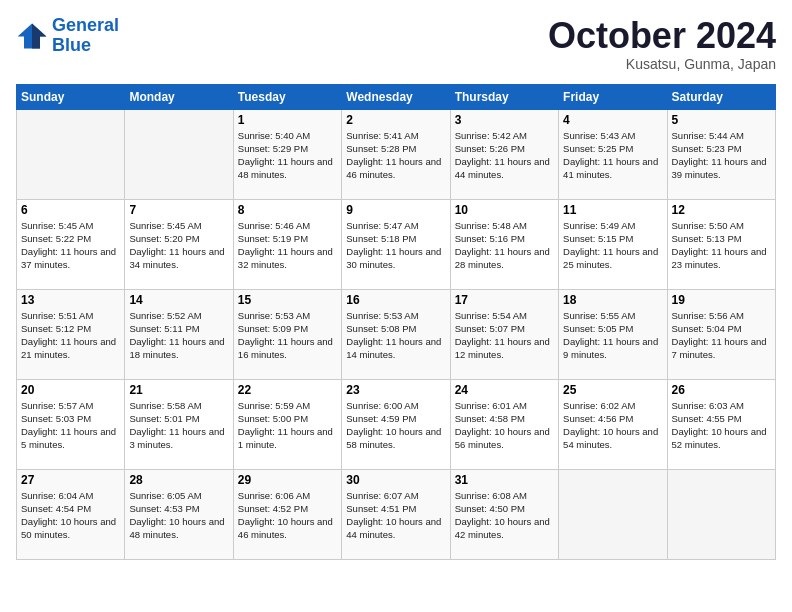 This screenshot has height=612, width=792. I want to click on day-info: Sunrise: 5:41 AMSunset: 5:28 PMDaylight:…, so click(396, 156).